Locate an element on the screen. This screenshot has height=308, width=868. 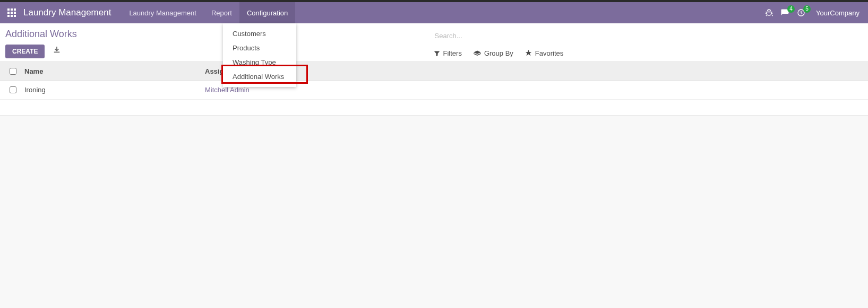
nav-laundry-management: Laundry Management is located at coordinates (162, 13).